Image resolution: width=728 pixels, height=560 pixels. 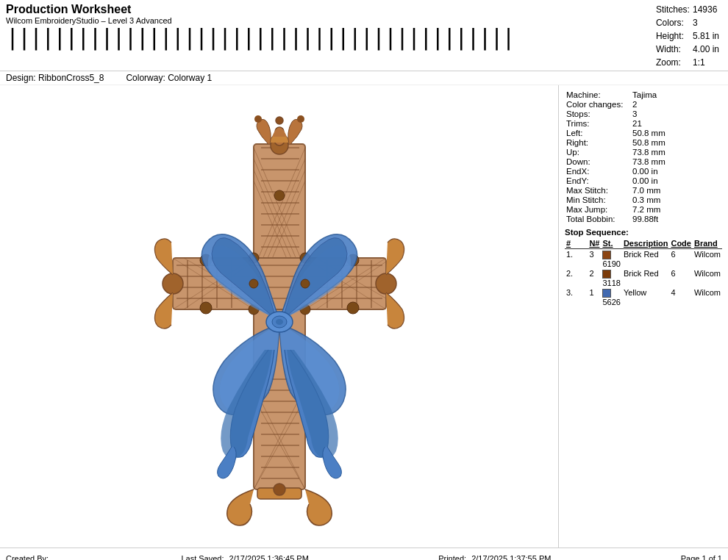 What do you see at coordinates (677, 170) in the screenshot?
I see `endx-value: 0.00 in` at bounding box center [677, 170].